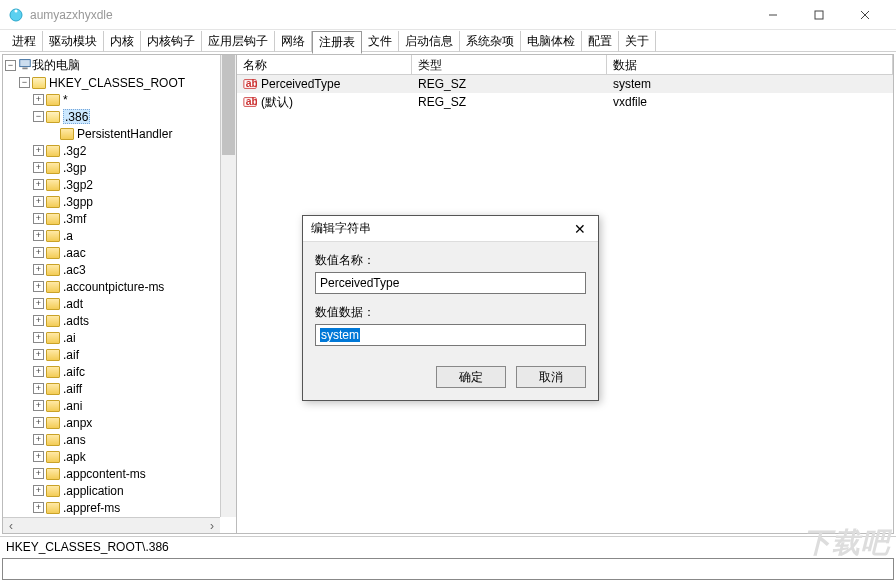  What do you see at coordinates (74, 168) in the screenshot?
I see `tree-item: .3gp` at bounding box center [74, 168].